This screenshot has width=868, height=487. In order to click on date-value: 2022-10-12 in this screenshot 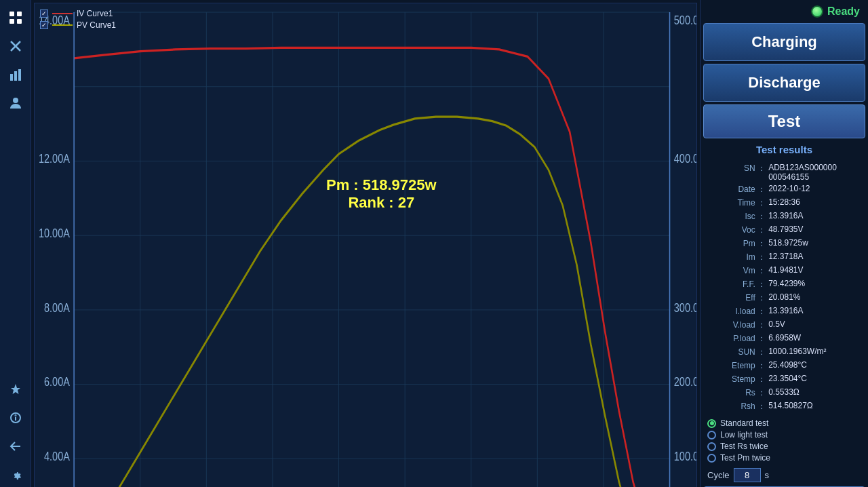, I will do `click(815, 190)`.